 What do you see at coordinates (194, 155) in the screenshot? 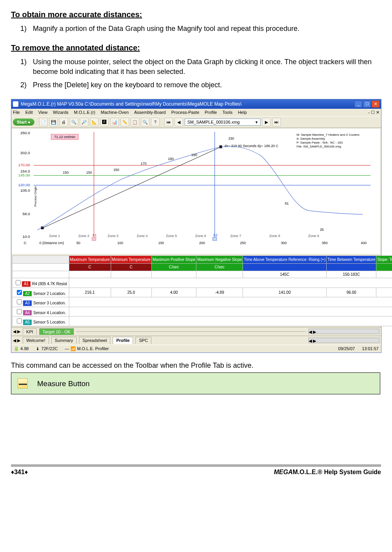
I see `svg-text: 190` at bounding box center [194, 155].